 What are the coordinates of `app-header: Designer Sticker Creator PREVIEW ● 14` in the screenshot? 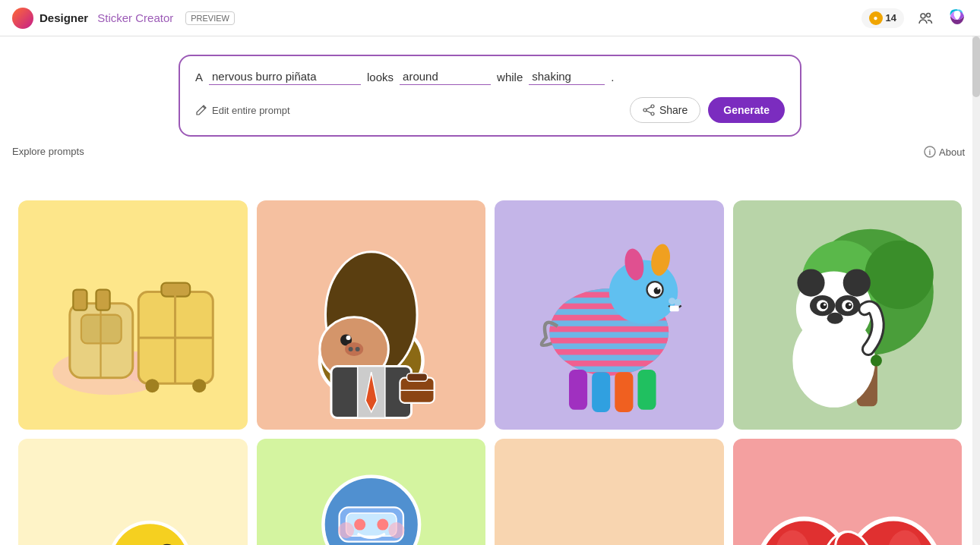 It's located at (490, 18).